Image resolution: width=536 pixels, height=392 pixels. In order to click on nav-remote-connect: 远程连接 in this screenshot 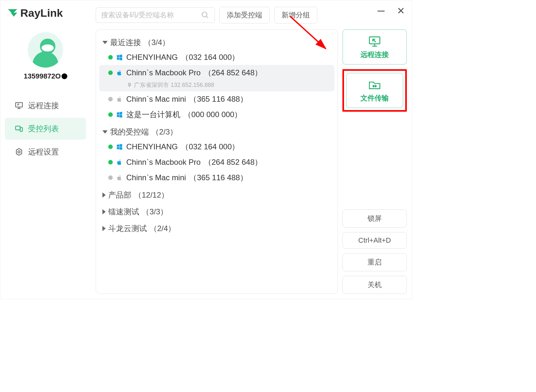, I will do `click(45, 106)`.